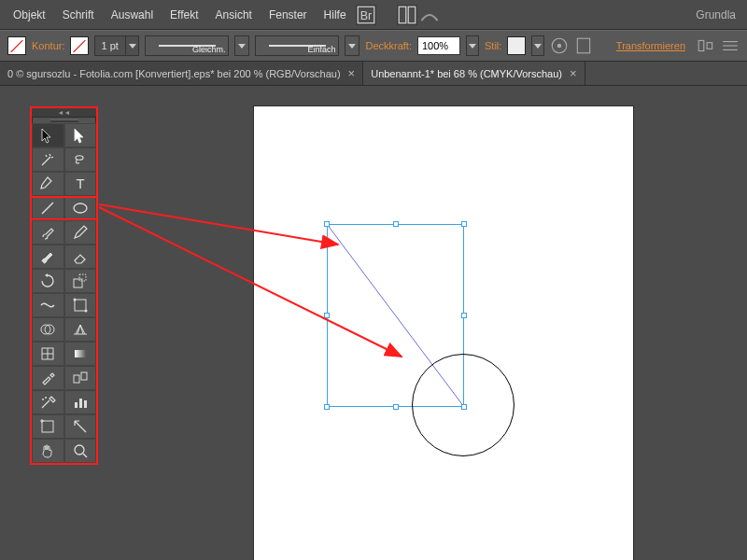 This screenshot has width=747, height=560. What do you see at coordinates (584, 46) in the screenshot?
I see `doc-setup-icon` at bounding box center [584, 46].